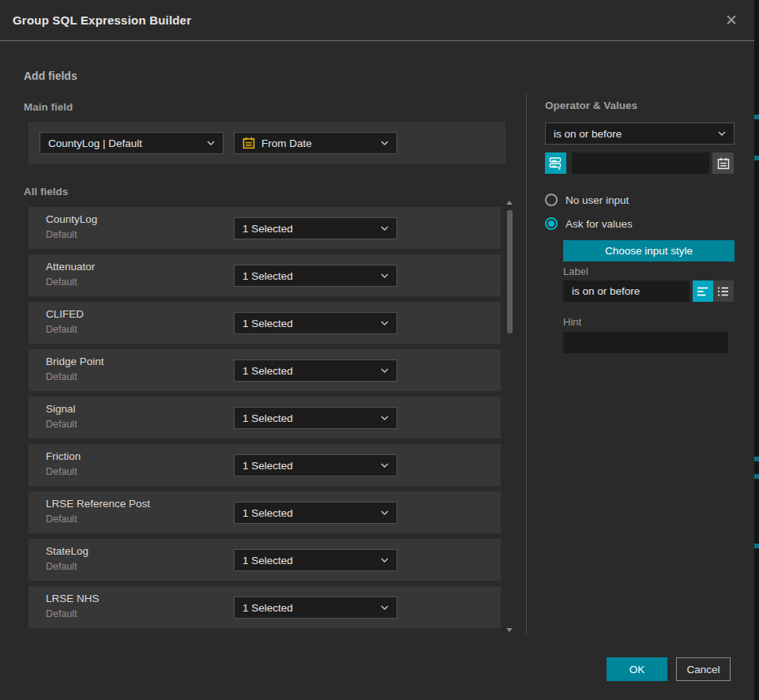 The height and width of the screenshot is (700, 759). Describe the element at coordinates (125, 144) in the screenshot. I see `layer-select-value: CountyLog | Default` at that location.